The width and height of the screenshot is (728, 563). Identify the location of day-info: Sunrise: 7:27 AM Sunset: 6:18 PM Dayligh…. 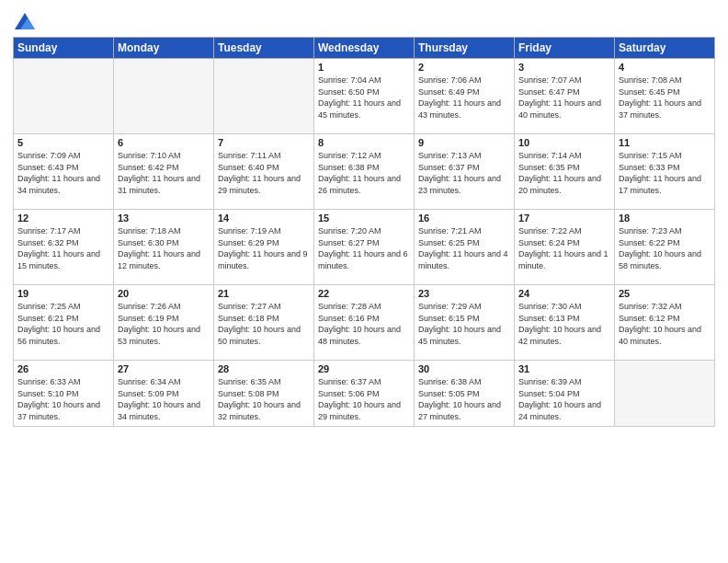
(264, 324).